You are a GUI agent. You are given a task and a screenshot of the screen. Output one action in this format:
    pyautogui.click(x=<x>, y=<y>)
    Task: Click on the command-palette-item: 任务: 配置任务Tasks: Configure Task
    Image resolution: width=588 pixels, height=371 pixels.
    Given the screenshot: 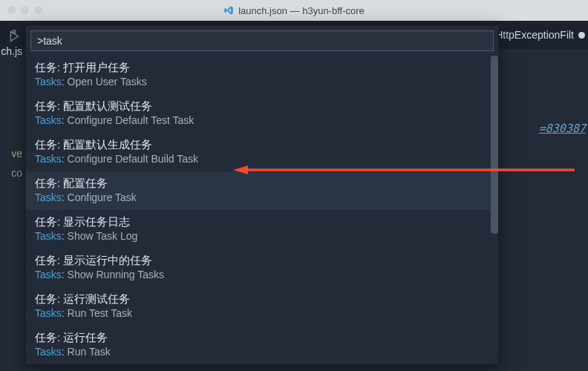 What is the action you would take?
    pyautogui.click(x=262, y=191)
    